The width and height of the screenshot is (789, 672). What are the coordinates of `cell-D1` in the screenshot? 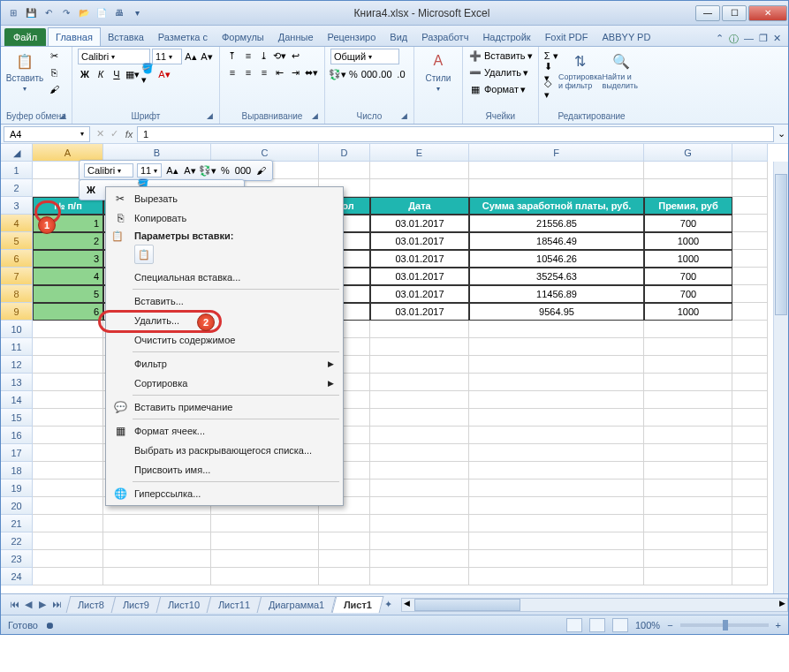 It's located at (345, 170).